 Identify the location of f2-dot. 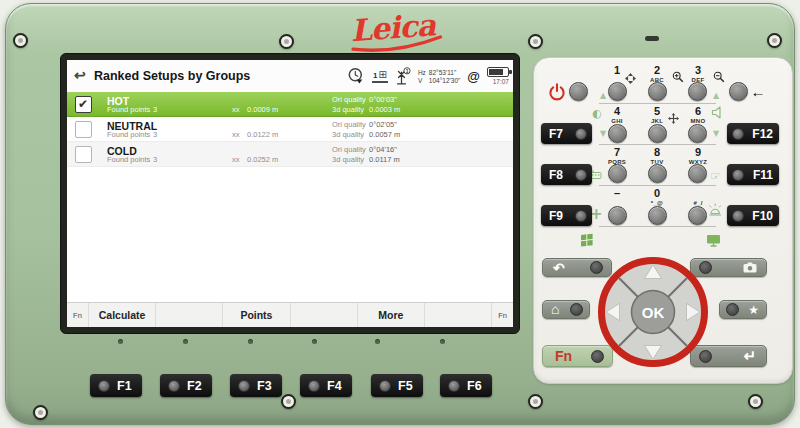
(174, 386).